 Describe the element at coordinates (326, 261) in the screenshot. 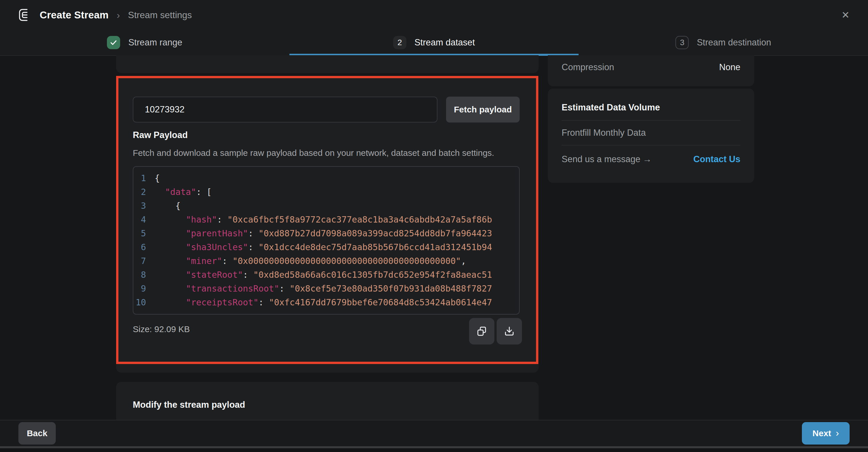

I see `code-line: 7 "miner": "0x00000000000000000000000000…` at that location.